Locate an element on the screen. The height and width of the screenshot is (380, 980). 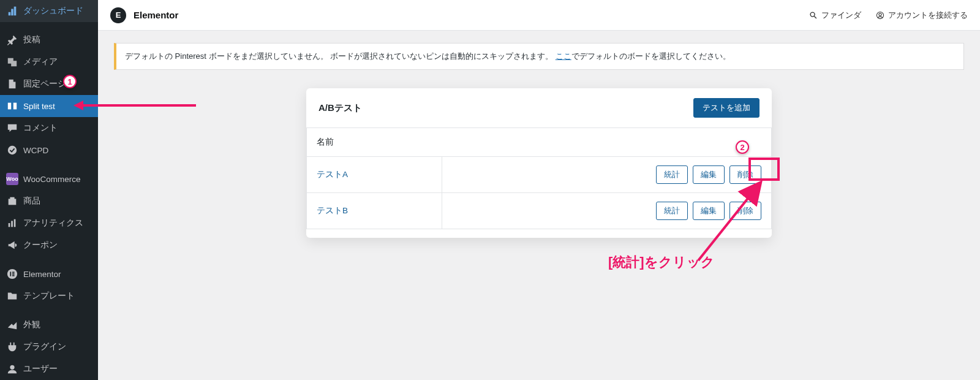
user-icon is located at coordinates (12, 369).